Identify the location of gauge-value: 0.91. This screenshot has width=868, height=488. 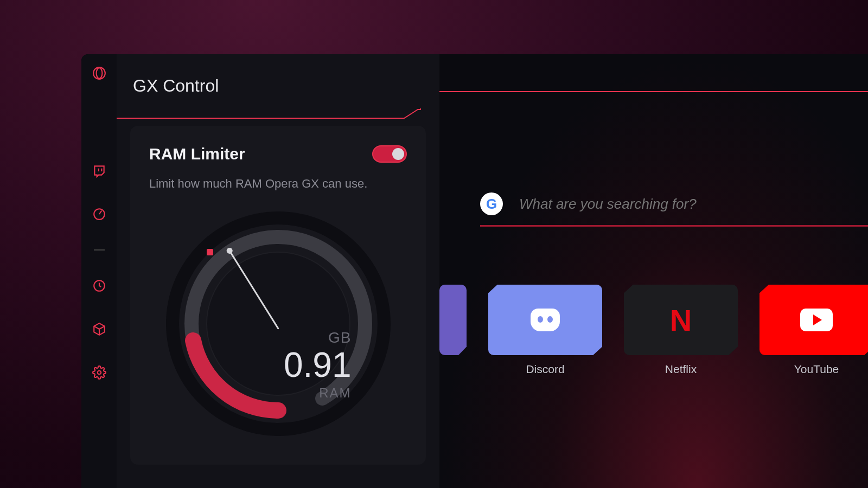
(318, 365).